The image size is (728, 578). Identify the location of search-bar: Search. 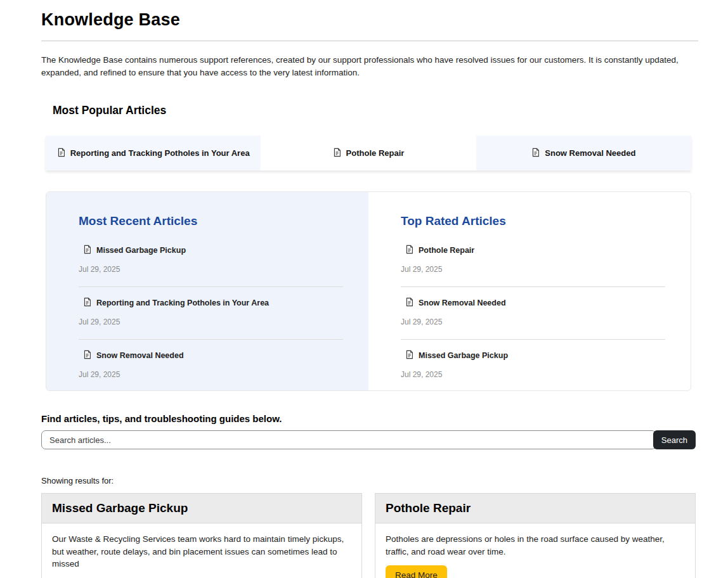
(368, 440).